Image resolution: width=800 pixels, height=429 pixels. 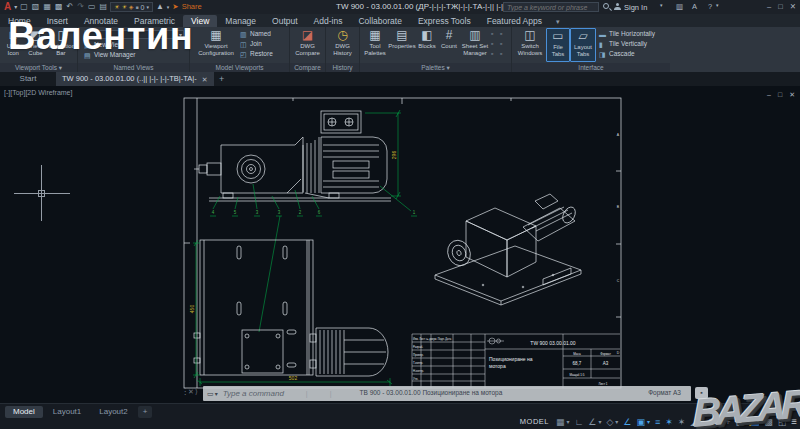 What do you see at coordinates (514, 22) in the screenshot?
I see `tab-featured-apps: Featured Apps` at bounding box center [514, 22].